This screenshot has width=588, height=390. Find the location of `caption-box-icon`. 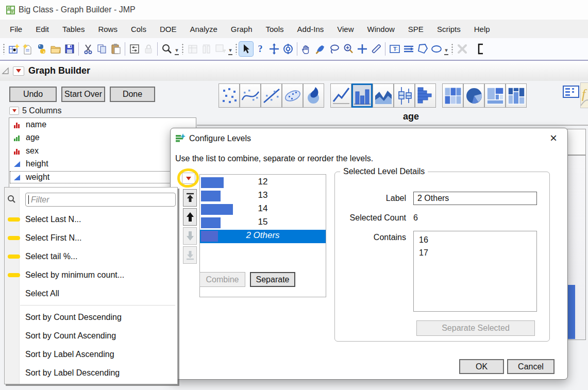

caption-box-icon is located at coordinates (571, 92).